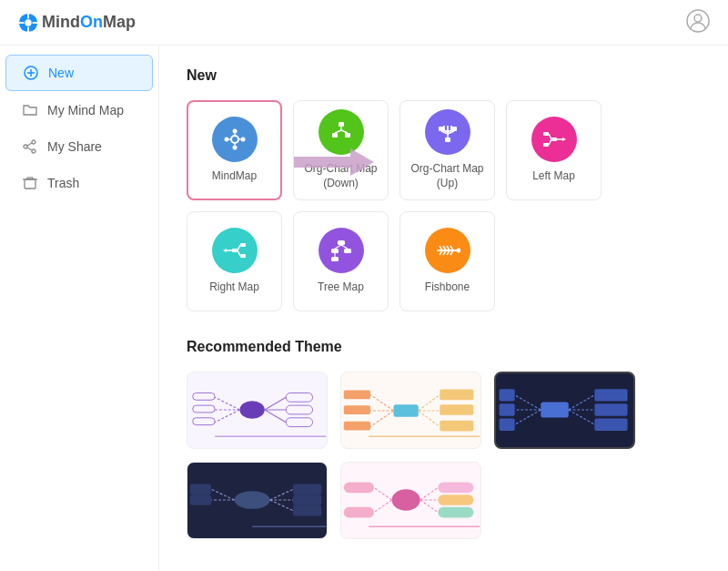 The height and width of the screenshot is (571, 728). I want to click on new-section-title: New, so click(444, 76).